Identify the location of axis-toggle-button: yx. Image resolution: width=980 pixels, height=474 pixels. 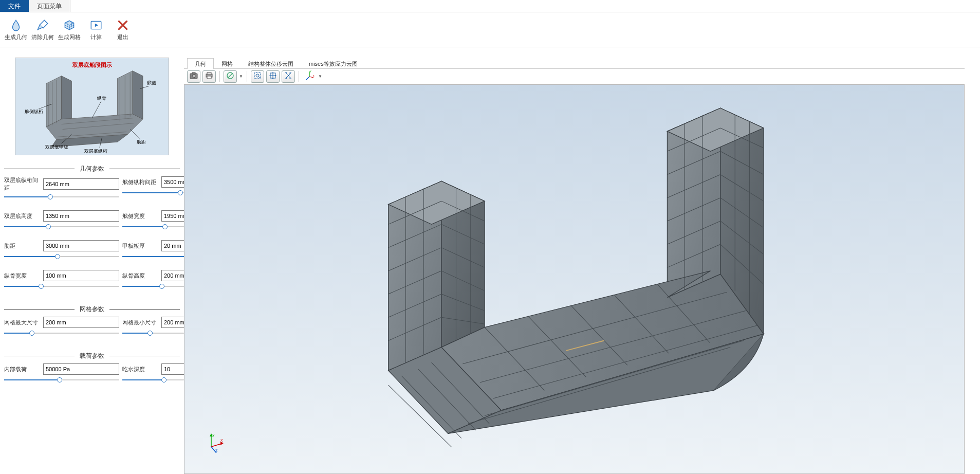
(309, 77).